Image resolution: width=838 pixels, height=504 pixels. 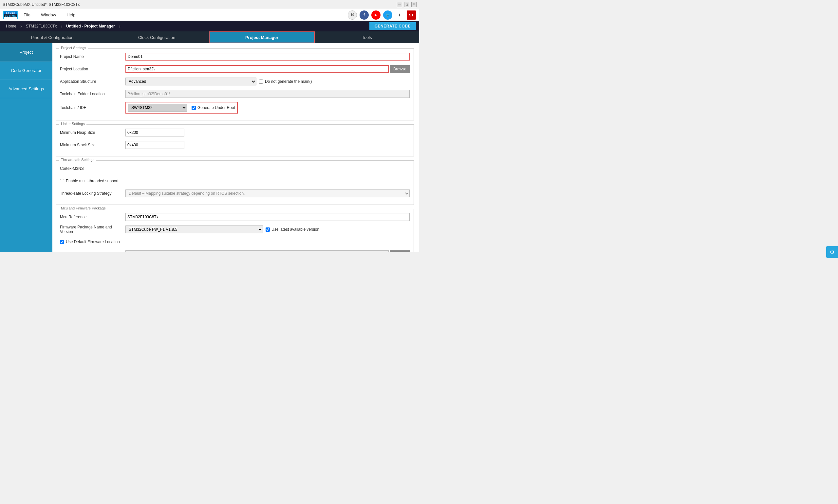 What do you see at coordinates (90, 26) in the screenshot?
I see `breadcrumb-project: Untitled - Project Manager` at bounding box center [90, 26].